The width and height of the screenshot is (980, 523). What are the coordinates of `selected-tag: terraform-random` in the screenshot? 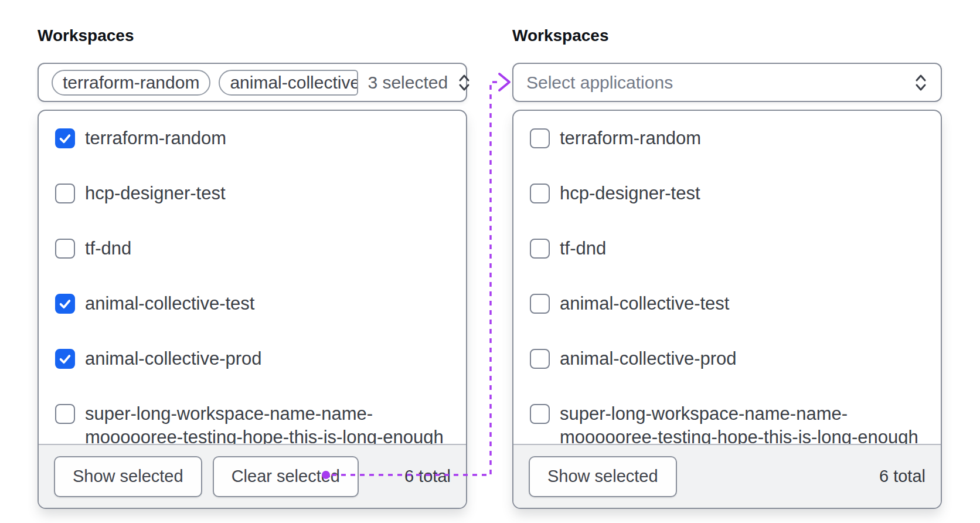 It's located at (131, 83).